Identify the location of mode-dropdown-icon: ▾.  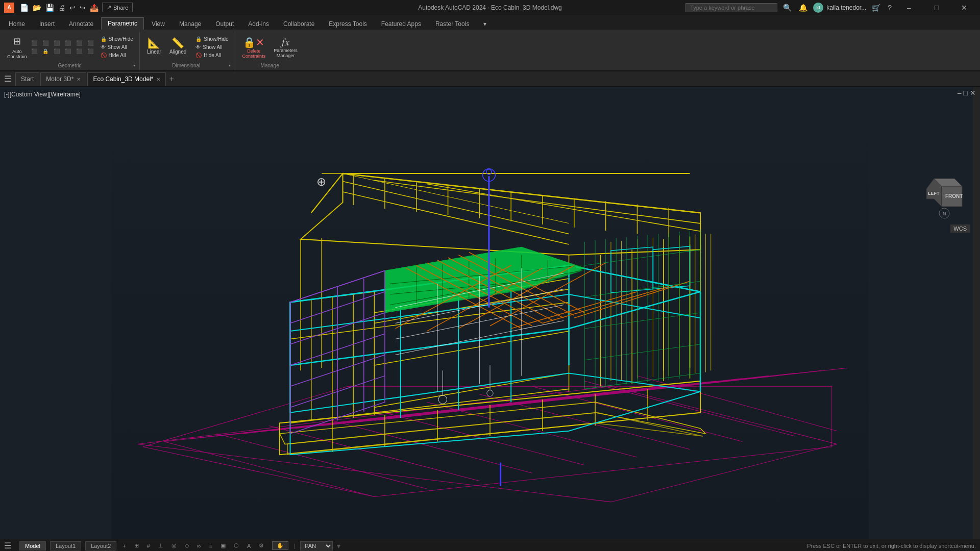
(339, 546).